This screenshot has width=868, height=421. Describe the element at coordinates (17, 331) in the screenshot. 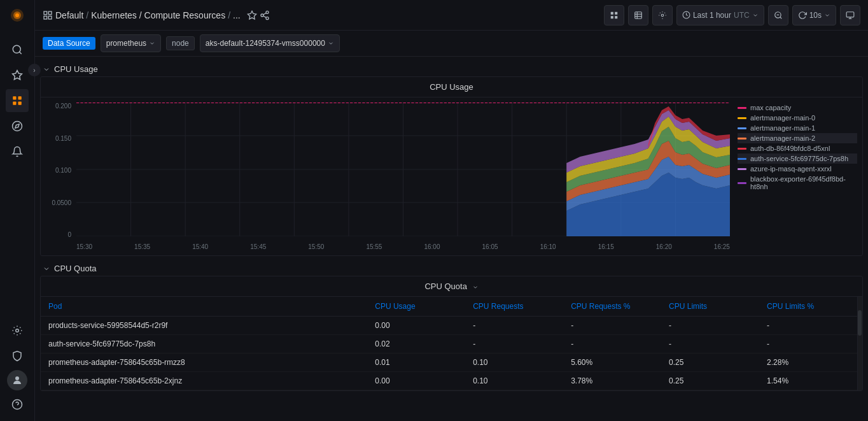

I see `sidebar-item-config` at that location.